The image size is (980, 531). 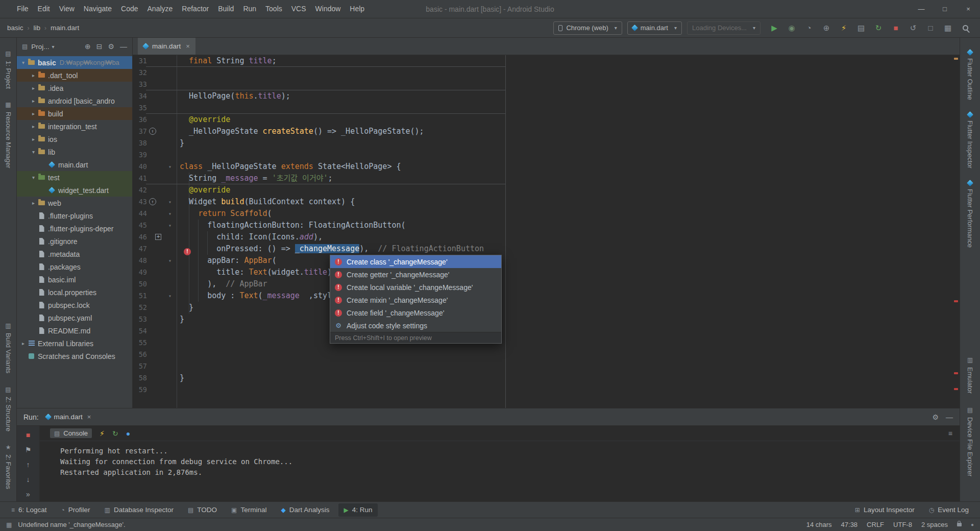 What do you see at coordinates (89, 417) in the screenshot?
I see `close-run-tab-icon: ×` at bounding box center [89, 417].